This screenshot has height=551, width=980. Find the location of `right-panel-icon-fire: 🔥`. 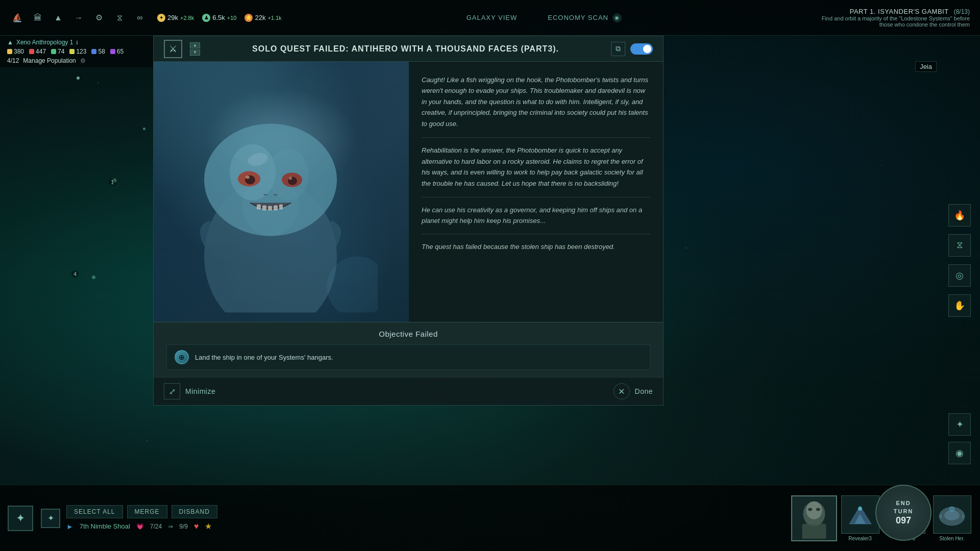

right-panel-icon-fire: 🔥 is located at coordinates (960, 215).